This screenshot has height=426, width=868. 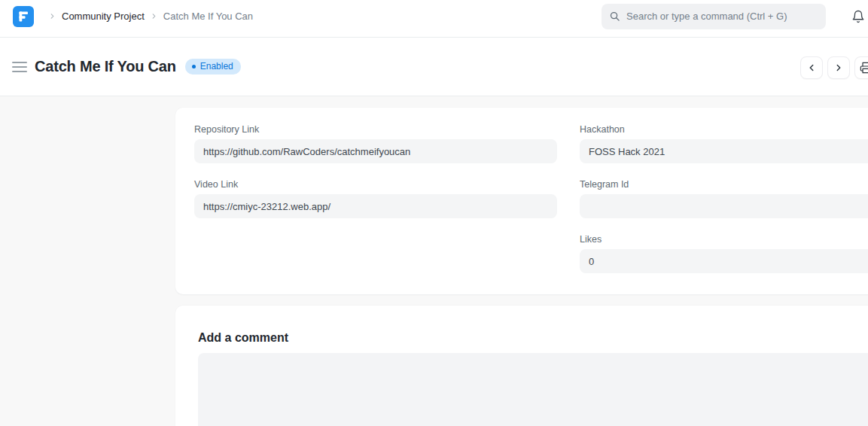 What do you see at coordinates (376, 184) in the screenshot?
I see `field-label: Video Link` at bounding box center [376, 184].